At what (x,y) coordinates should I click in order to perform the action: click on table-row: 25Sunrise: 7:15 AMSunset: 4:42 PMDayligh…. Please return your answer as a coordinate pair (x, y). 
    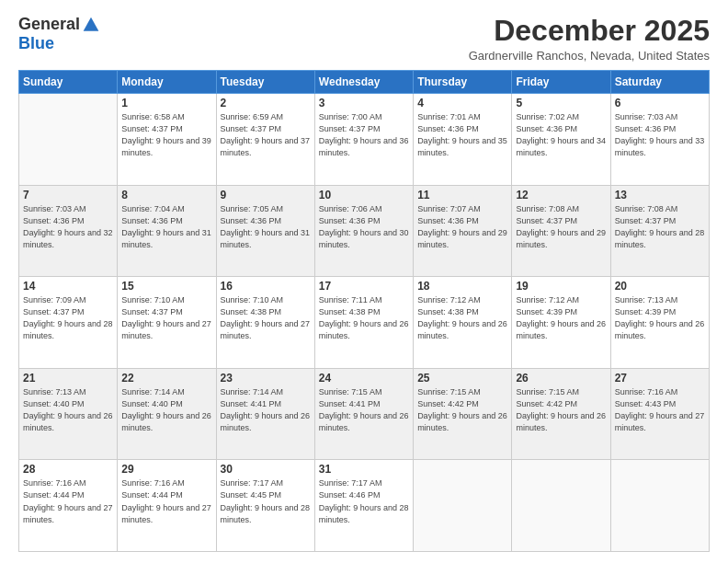
    Looking at the image, I should click on (463, 414).